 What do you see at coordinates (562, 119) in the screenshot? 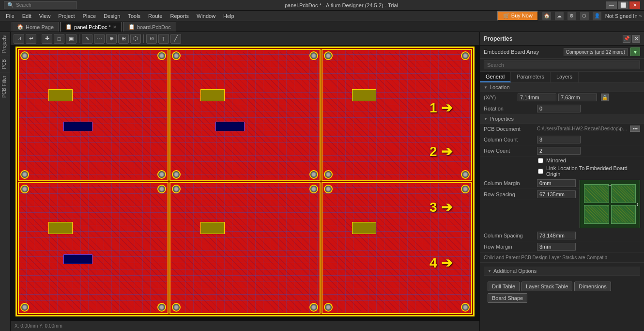
I see `properties-section-header: ▼ Properties` at bounding box center [562, 119].